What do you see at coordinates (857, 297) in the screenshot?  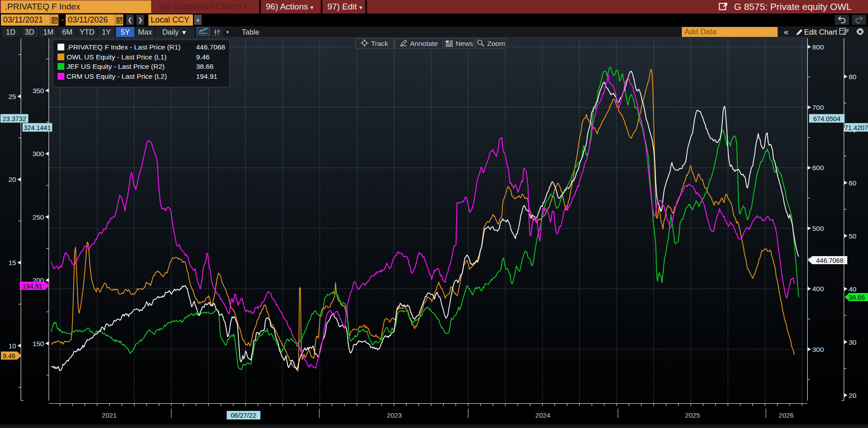 I see `svg-text: 38.66` at bounding box center [857, 297].